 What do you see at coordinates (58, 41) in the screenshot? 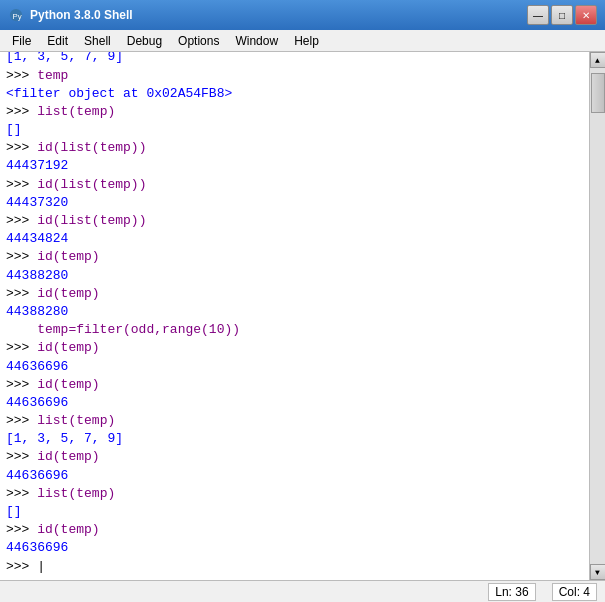
I see `menu-edit: Edit` at bounding box center [58, 41].